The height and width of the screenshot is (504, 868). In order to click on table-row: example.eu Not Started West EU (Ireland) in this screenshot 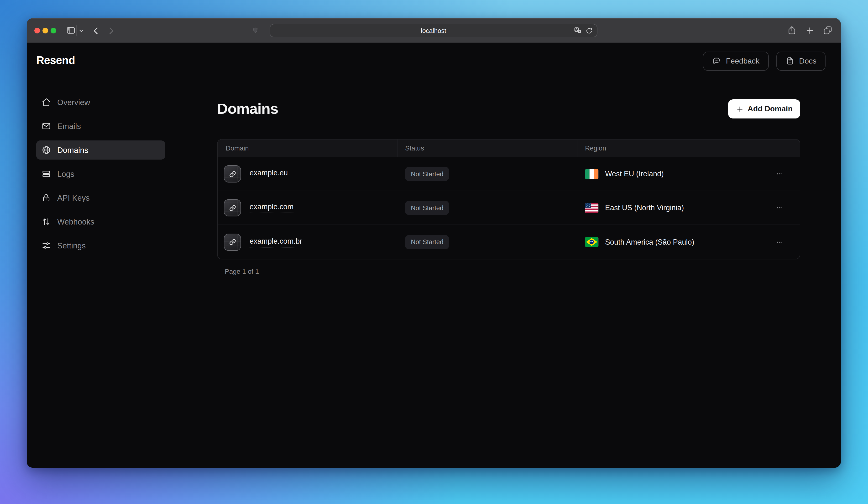, I will do `click(509, 174)`.